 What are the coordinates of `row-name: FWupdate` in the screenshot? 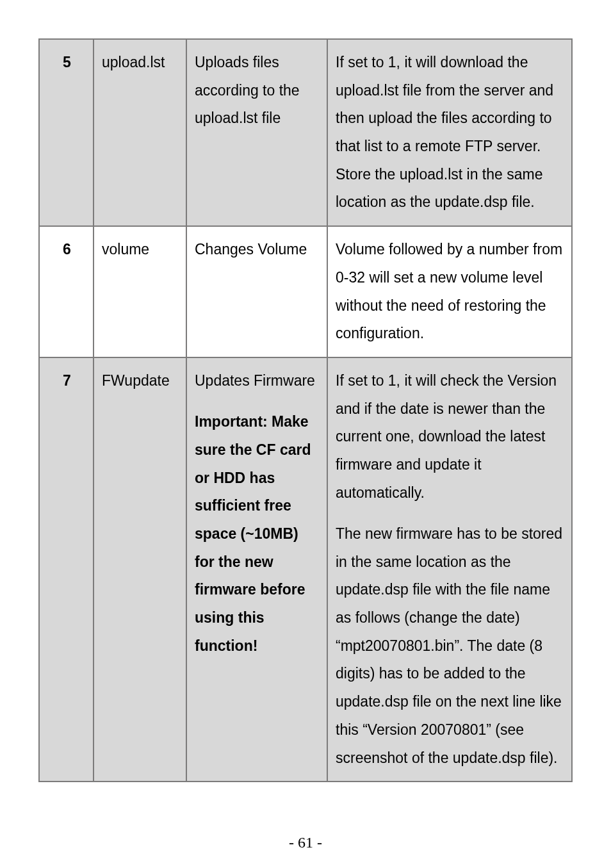 It's located at (140, 569).